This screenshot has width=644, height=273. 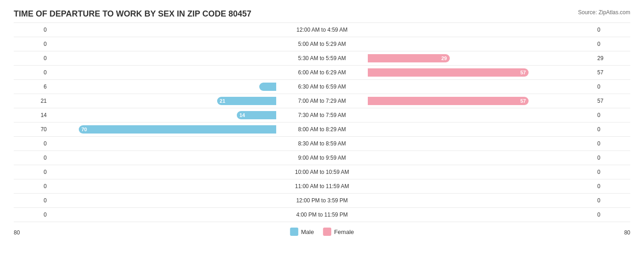 What do you see at coordinates (322, 144) in the screenshot?
I see `chart-row: 08:30 AM to 8:59 AM0` at bounding box center [322, 144].